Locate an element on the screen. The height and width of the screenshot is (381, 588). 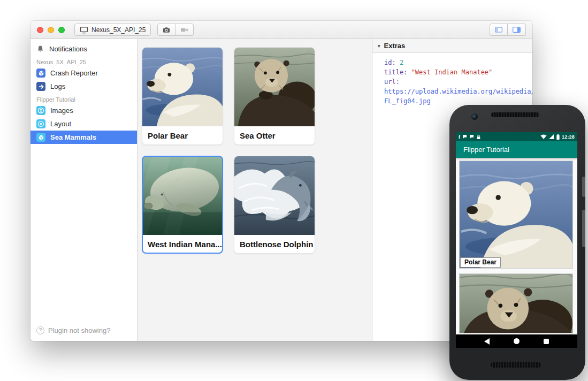
cellular-signal-icon is located at coordinates (552, 137).